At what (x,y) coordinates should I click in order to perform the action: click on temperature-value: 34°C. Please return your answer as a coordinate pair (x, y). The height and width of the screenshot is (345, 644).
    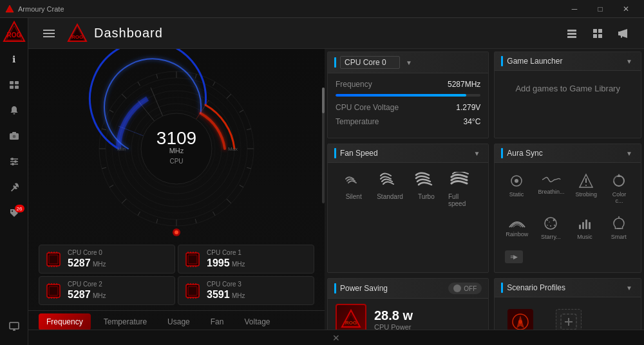
    Looking at the image, I should click on (473, 122).